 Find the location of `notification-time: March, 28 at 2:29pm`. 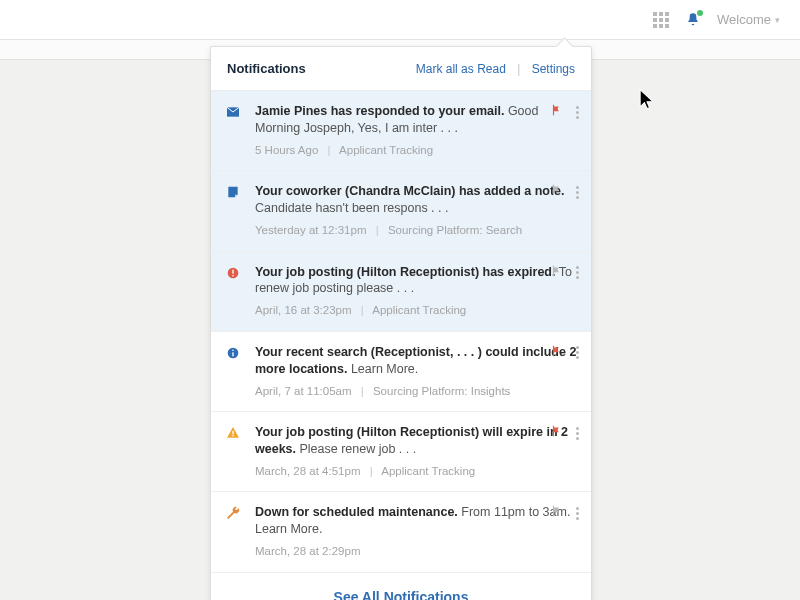

notification-time: March, 28 at 2:29pm is located at coordinates (308, 551).